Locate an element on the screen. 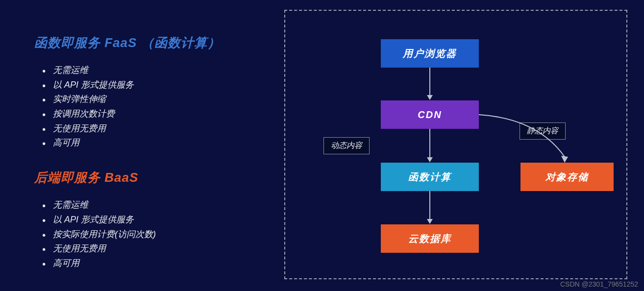 The width and height of the screenshot is (644, 291). list-item: 按实际使用计费(访问次数) is located at coordinates (158, 235).